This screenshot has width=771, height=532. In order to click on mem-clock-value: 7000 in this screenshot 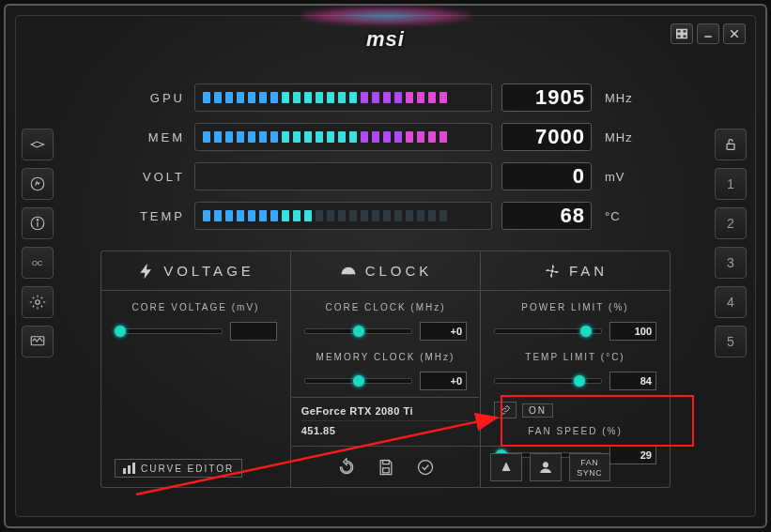, I will do `click(547, 137)`.